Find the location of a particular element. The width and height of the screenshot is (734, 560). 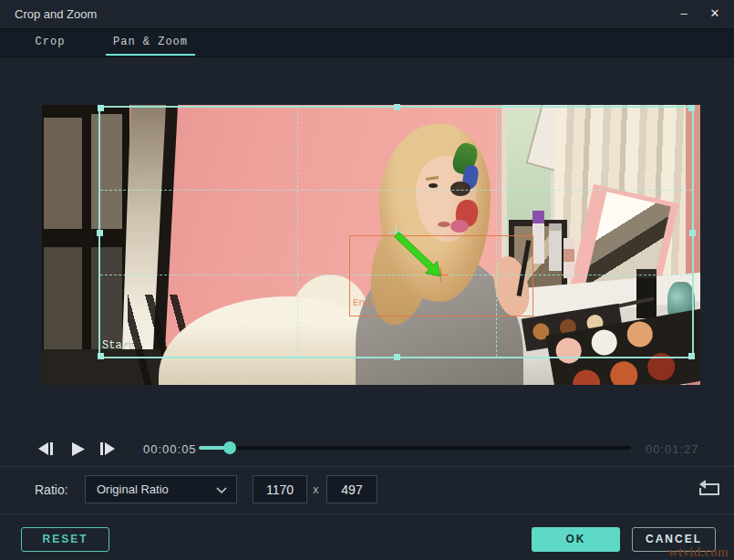

footer-bar: RESET OK CANCEL is located at coordinates (367, 536).